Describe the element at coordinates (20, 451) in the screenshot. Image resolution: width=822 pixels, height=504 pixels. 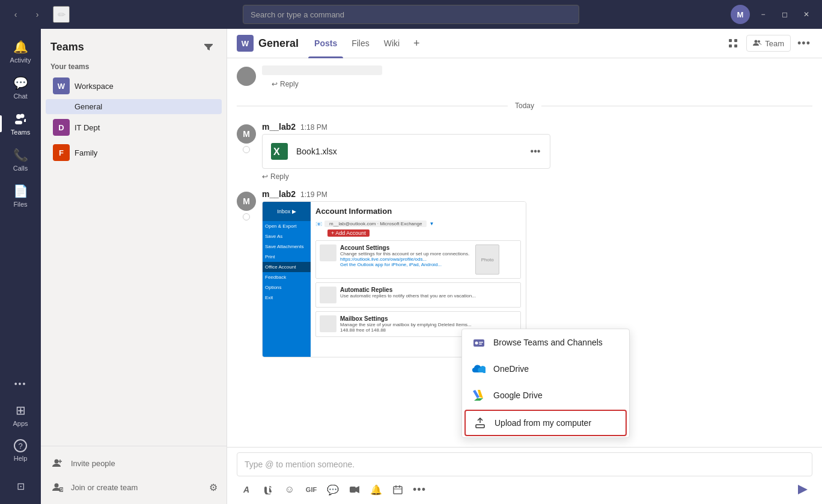
I see `nav-help: ? Help` at that location.